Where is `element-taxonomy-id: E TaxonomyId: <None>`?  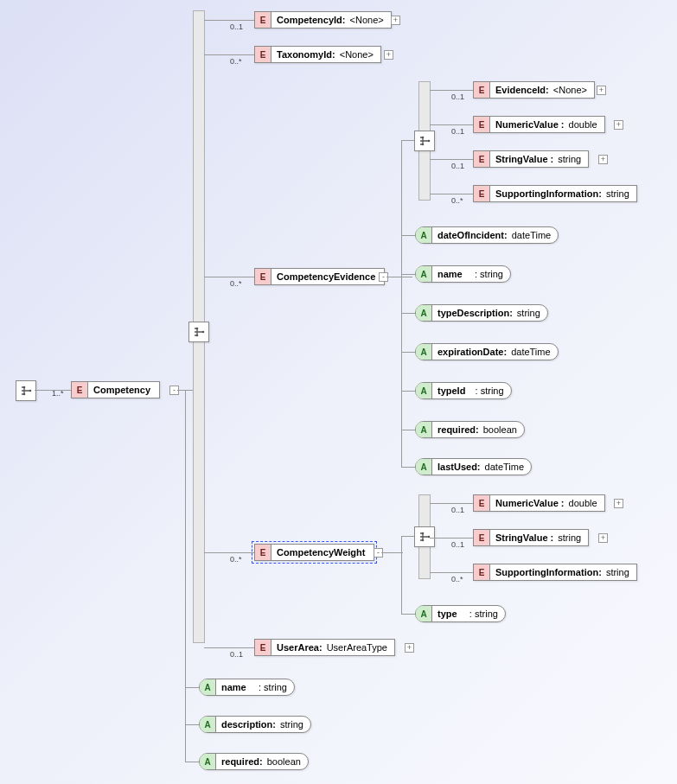 element-taxonomy-id: E TaxonomyId: <None> is located at coordinates (318, 54).